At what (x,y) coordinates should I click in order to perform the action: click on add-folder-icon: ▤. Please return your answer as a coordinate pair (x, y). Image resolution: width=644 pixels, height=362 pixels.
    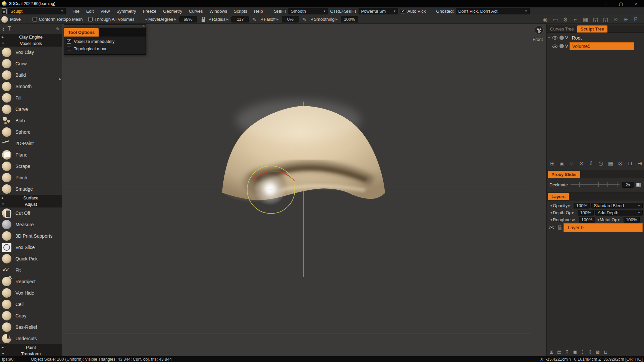
    Looking at the image, I should click on (559, 352).